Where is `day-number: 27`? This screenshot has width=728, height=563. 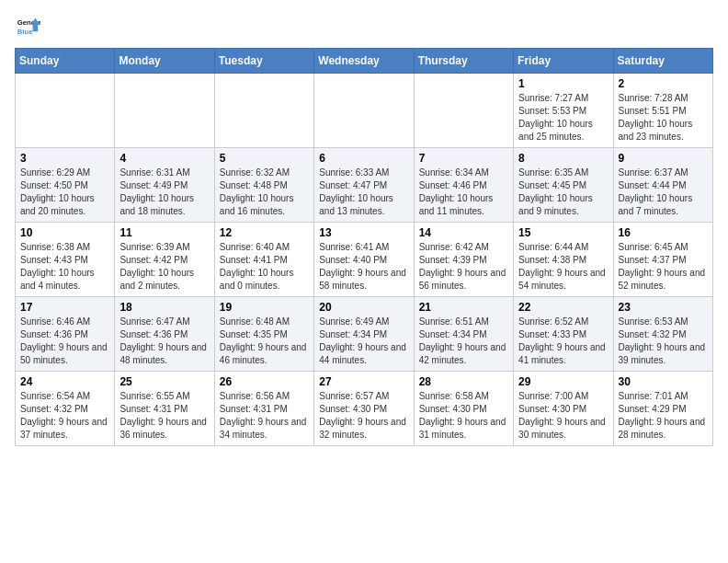 day-number: 27 is located at coordinates (364, 382).